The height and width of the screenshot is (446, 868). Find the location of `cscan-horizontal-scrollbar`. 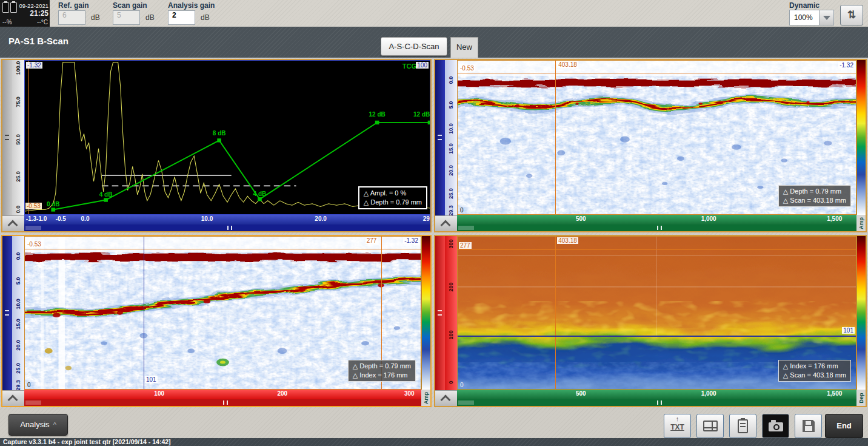

cscan-horizontal-scrollbar is located at coordinates (657, 403).